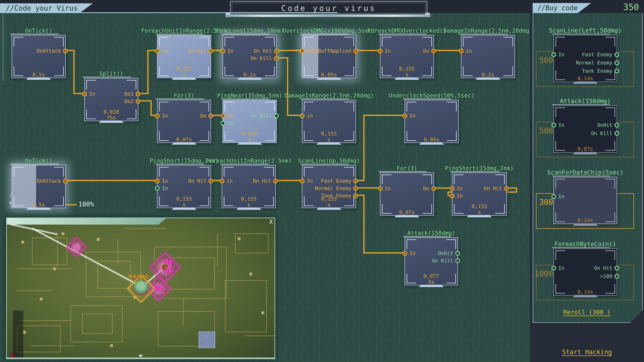  I want to click on node-damageinrange-1: DamageInRange(2.5nm,20dmg)in0,2s, so click(488, 56).